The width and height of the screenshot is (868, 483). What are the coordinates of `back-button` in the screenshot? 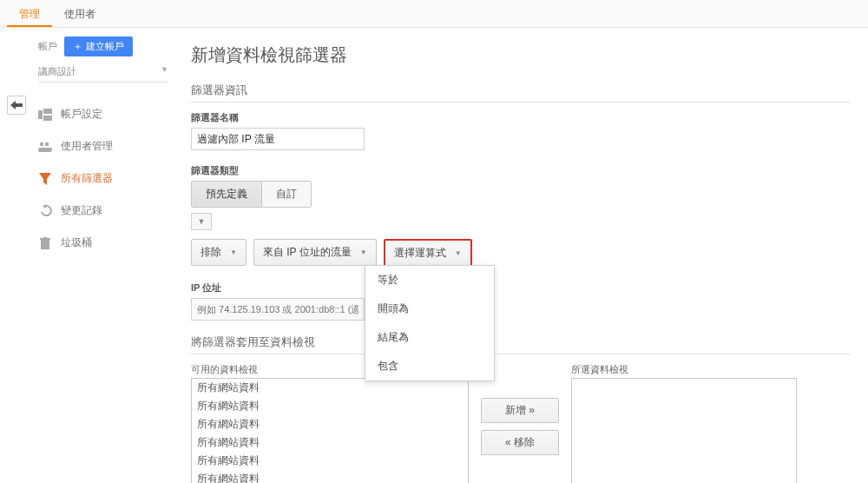 It's located at (16, 105).